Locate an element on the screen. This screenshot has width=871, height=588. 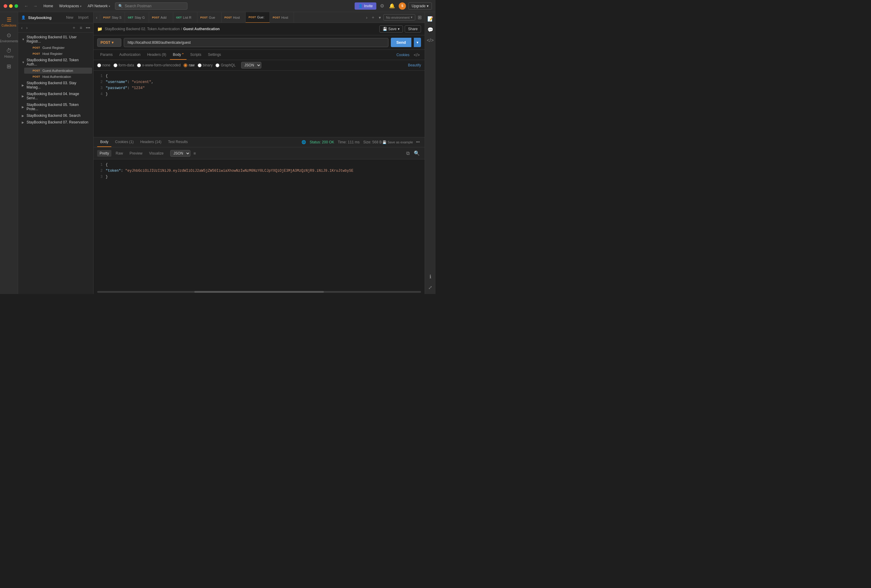
send-arrow-button: ▾ is located at coordinates (418, 43).